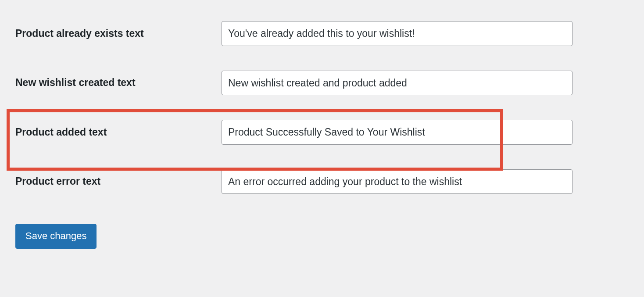  What do you see at coordinates (118, 132) in the screenshot?
I see `label-product-added: Product added text` at bounding box center [118, 132].